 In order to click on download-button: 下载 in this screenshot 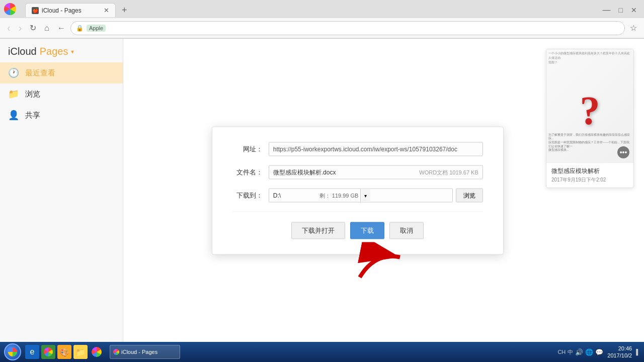, I will do `click(367, 231)`.